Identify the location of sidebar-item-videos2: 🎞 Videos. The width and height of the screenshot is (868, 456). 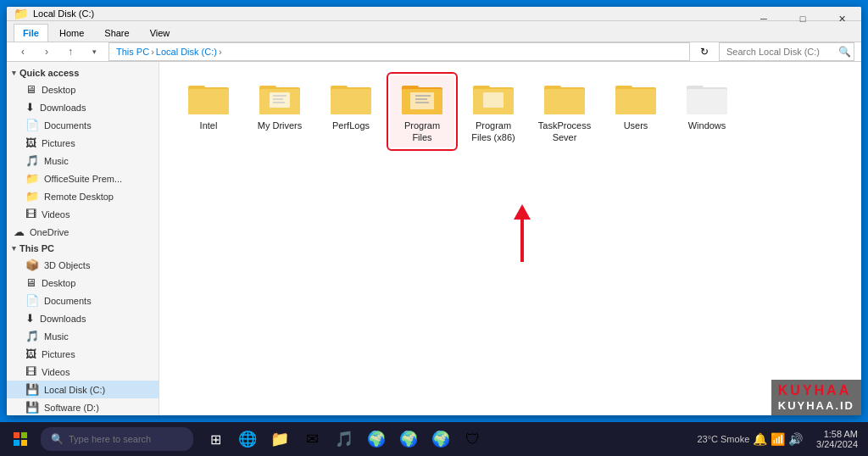
(83, 371).